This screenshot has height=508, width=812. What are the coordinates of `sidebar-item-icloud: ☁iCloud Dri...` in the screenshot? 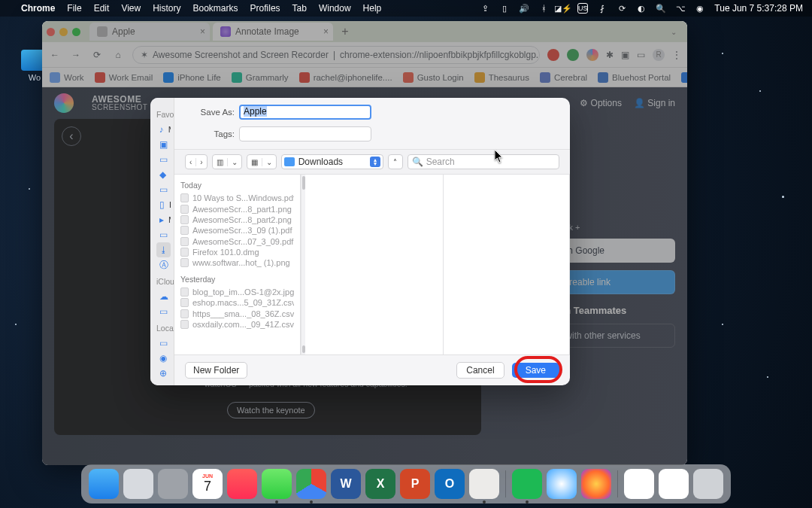 It's located at (164, 297).